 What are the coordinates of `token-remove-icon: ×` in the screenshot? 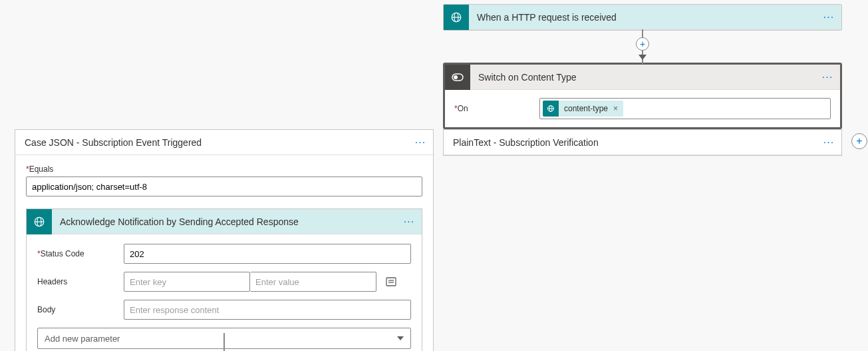 It's located at (616, 109).